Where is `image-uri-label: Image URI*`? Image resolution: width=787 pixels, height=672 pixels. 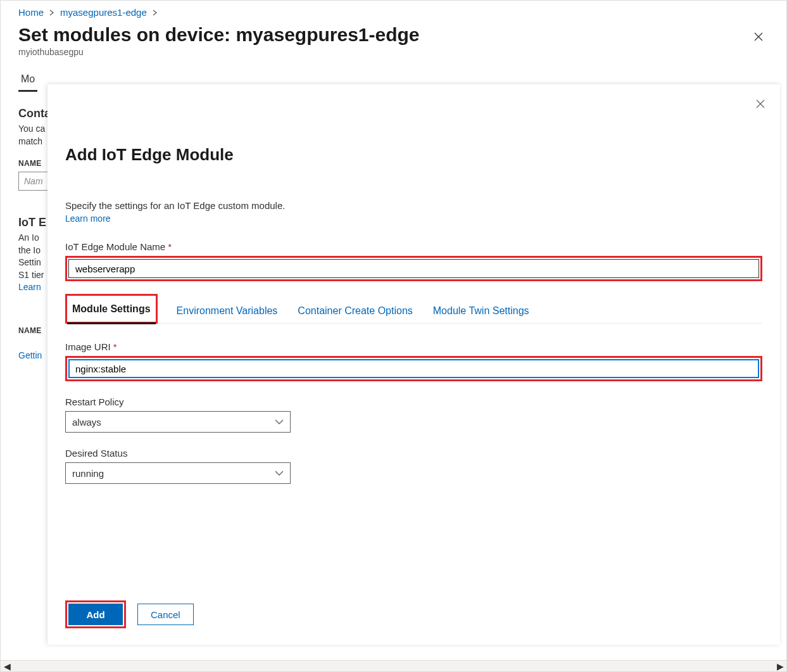 image-uri-label: Image URI* is located at coordinates (414, 347).